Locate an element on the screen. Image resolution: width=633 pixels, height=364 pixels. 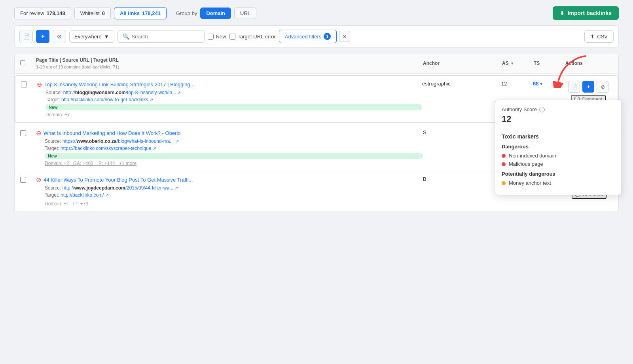
page-icon-btn: 📄 is located at coordinates (26, 36).